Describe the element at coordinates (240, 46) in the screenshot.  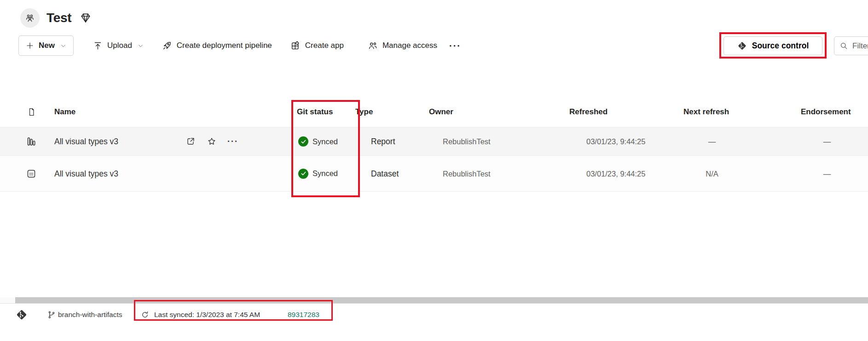
I see `toolbar: New Upload` at that location.